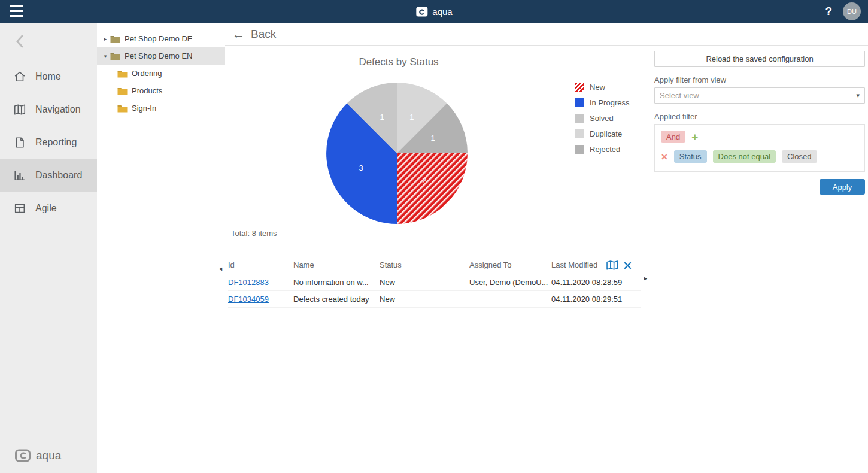  What do you see at coordinates (828, 11) in the screenshot?
I see `help-icon: ?` at bounding box center [828, 11].